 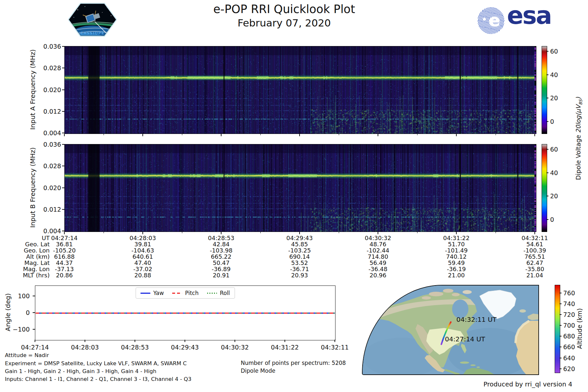 I want to click on angle-xtick-label: 04:31:22, so click(x=285, y=347).